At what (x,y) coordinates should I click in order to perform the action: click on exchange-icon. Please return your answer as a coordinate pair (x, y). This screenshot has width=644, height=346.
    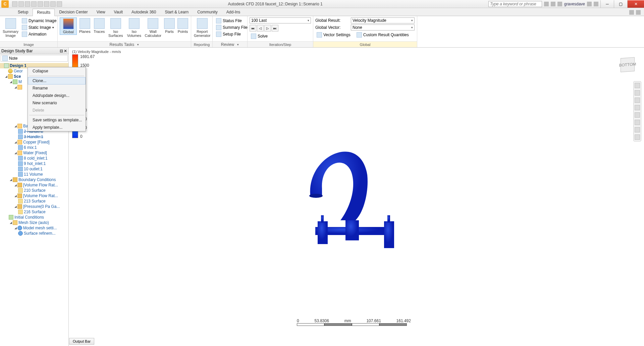
    Looking at the image, I should click on (589, 4).